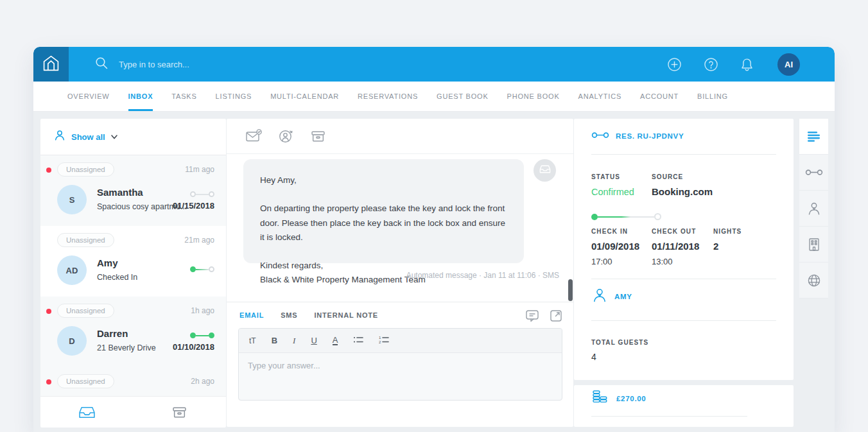 The width and height of the screenshot is (868, 432). What do you see at coordinates (203, 381) in the screenshot?
I see `time-ago: 2h ago` at bounding box center [203, 381].